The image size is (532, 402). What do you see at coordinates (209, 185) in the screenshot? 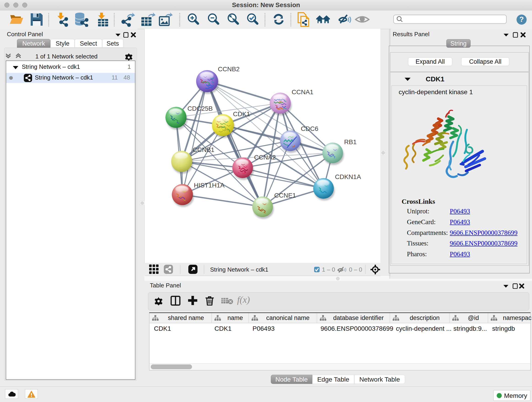
I see `svg-text: HIST1H1A` at bounding box center [209, 185].